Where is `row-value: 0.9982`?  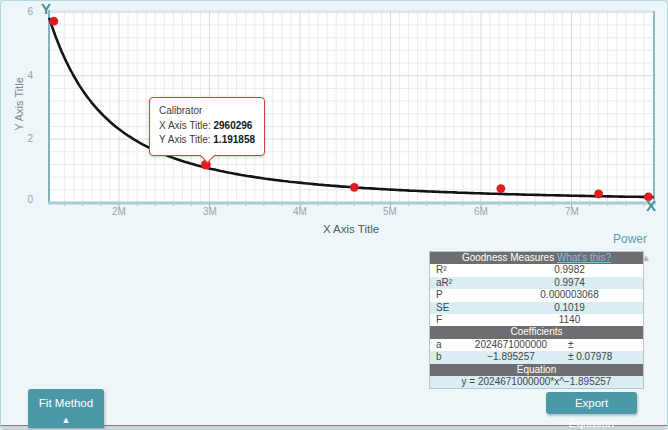
row-value: 0.9982 is located at coordinates (570, 270).